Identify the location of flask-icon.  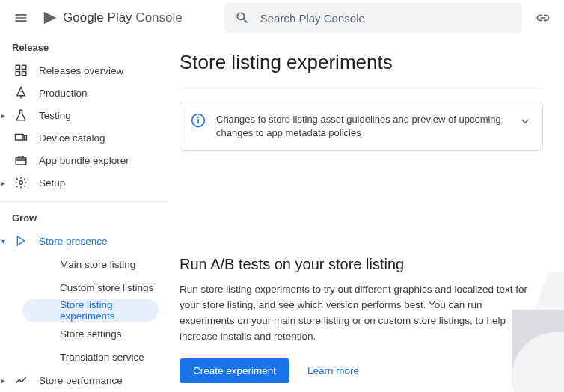
(21, 115).